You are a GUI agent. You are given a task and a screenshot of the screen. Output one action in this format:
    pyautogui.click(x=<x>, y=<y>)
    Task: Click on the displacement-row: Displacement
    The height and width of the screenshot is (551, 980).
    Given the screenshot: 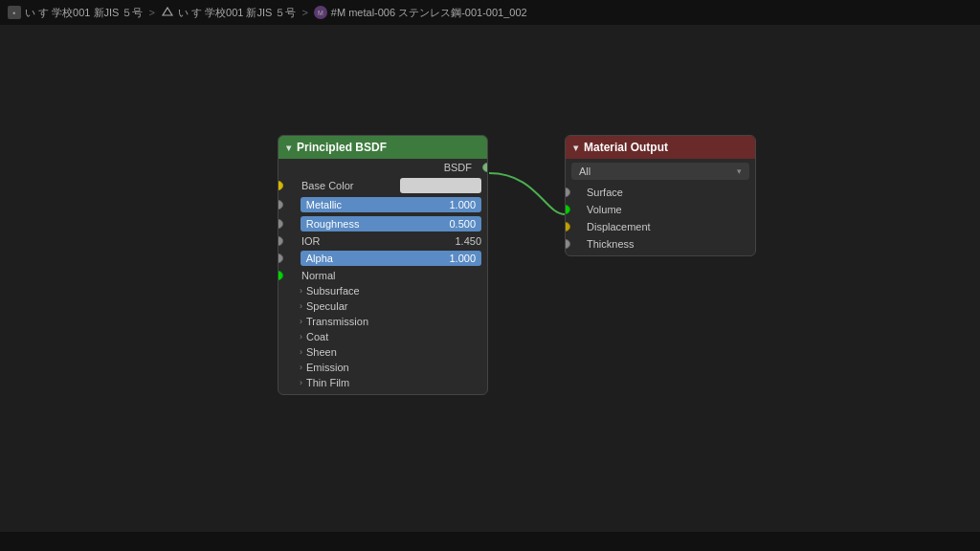 What is the action you would take?
    pyautogui.click(x=660, y=227)
    